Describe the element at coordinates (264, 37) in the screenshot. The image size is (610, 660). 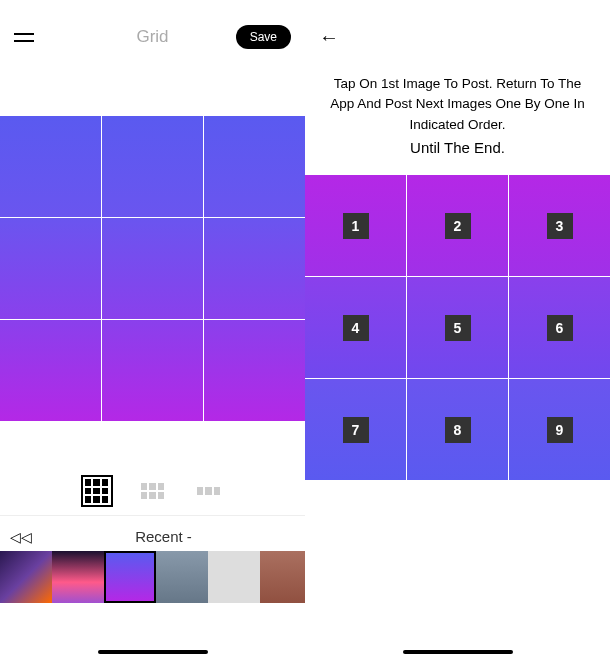
I see `save-button: Save` at that location.